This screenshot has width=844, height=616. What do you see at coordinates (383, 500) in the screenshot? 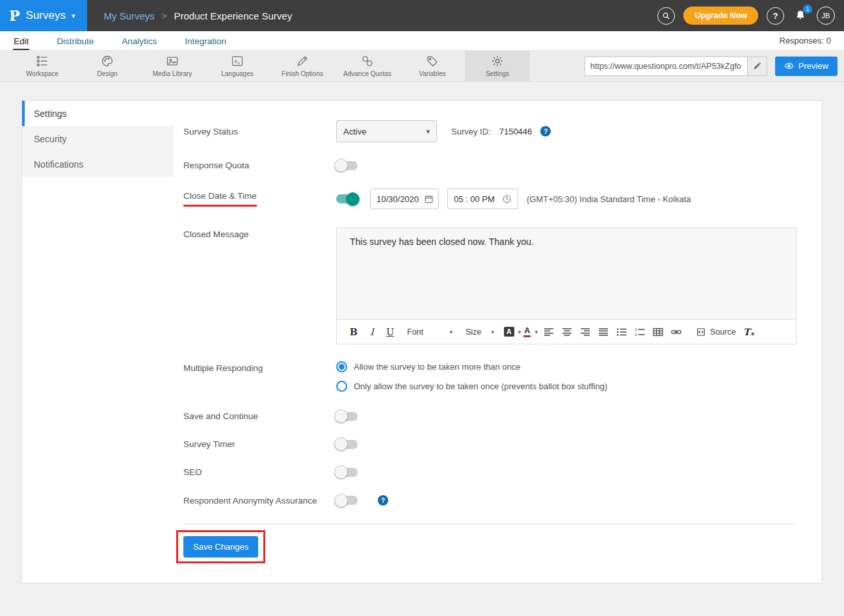
I see `anonymity-help-icon: ?` at bounding box center [383, 500].